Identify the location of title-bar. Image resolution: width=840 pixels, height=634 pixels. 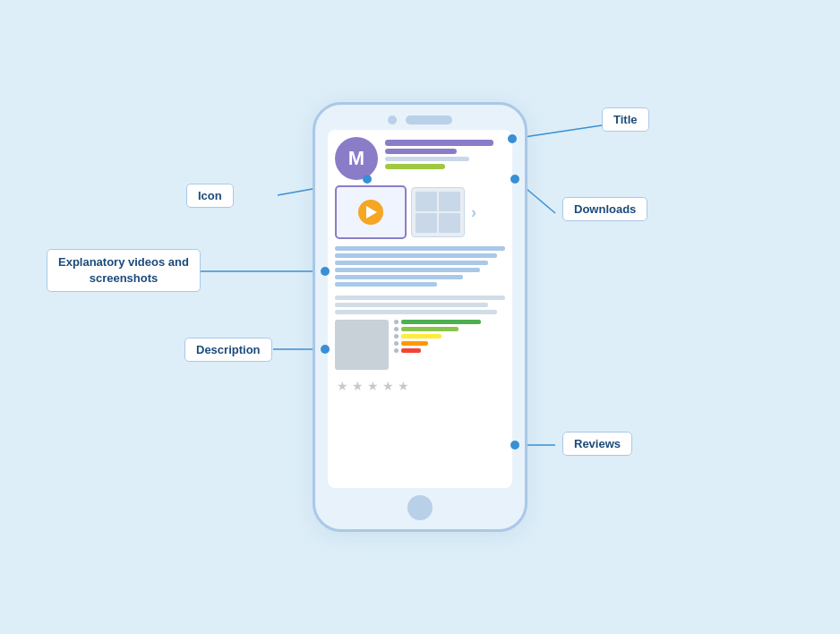
(439, 143).